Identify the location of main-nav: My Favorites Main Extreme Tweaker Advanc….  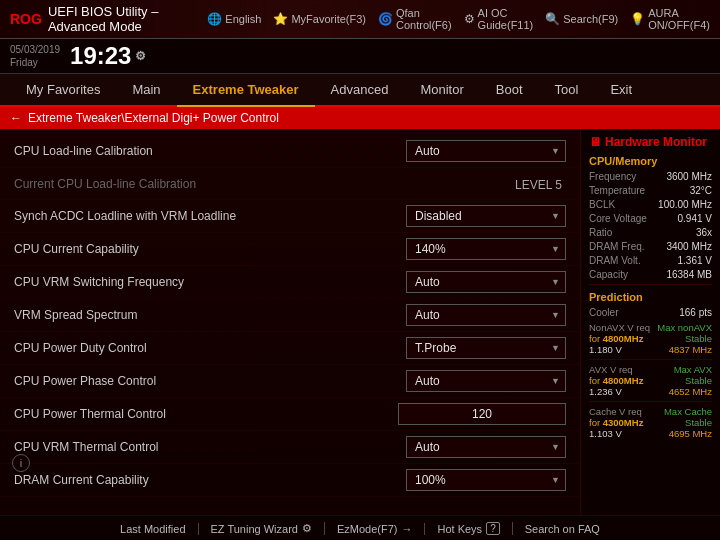
(360, 90).